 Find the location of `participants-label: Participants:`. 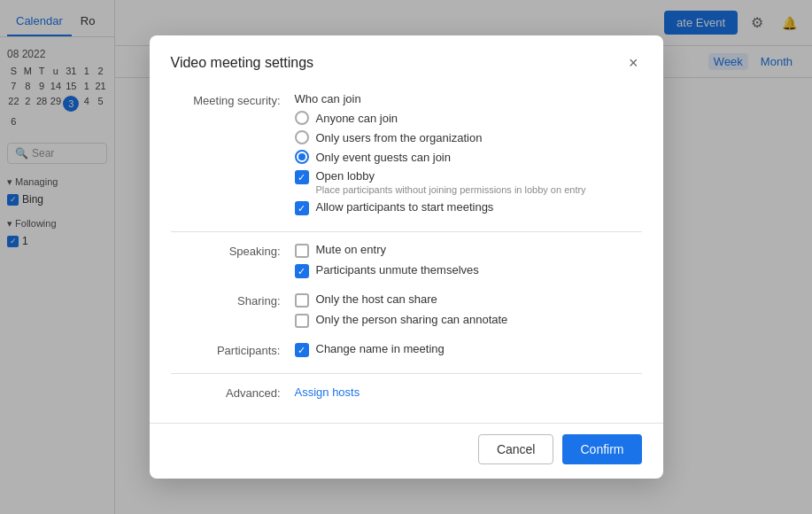

participants-label: Participants: is located at coordinates (233, 349).